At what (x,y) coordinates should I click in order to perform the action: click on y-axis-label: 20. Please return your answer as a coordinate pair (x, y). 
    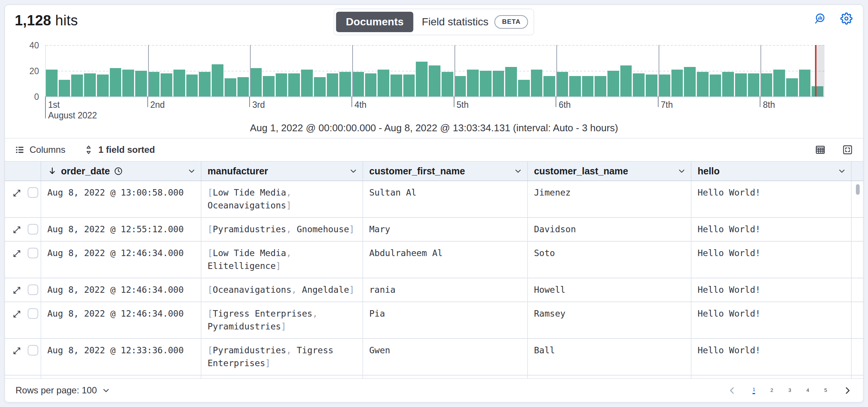
    Looking at the image, I should click on (22, 71).